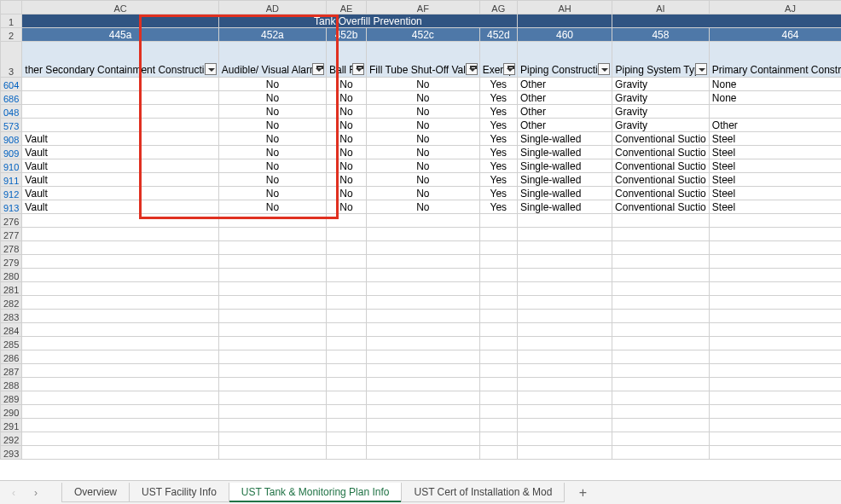  Describe the element at coordinates (346, 35) in the screenshot. I see `code-ae: 452b` at that location.